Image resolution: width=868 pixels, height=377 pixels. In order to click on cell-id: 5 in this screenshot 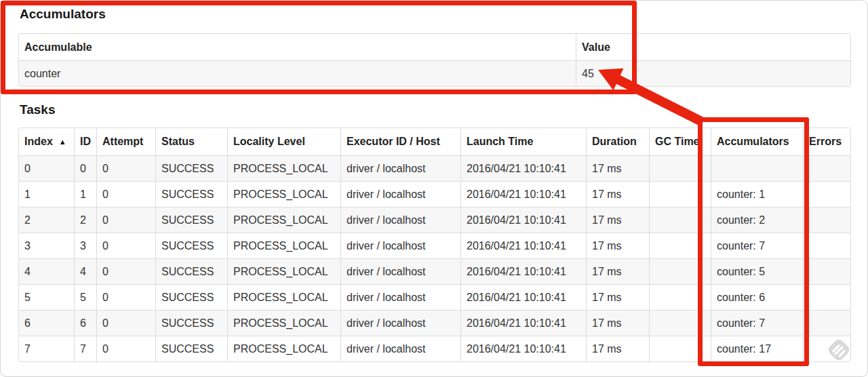, I will do `click(85, 297)`.